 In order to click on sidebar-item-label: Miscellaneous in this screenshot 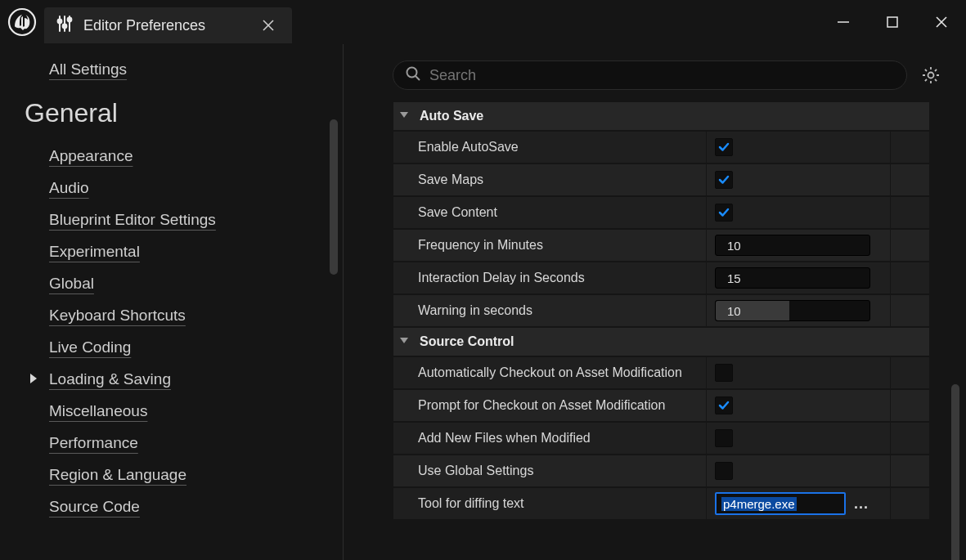, I will do `click(98, 411)`.